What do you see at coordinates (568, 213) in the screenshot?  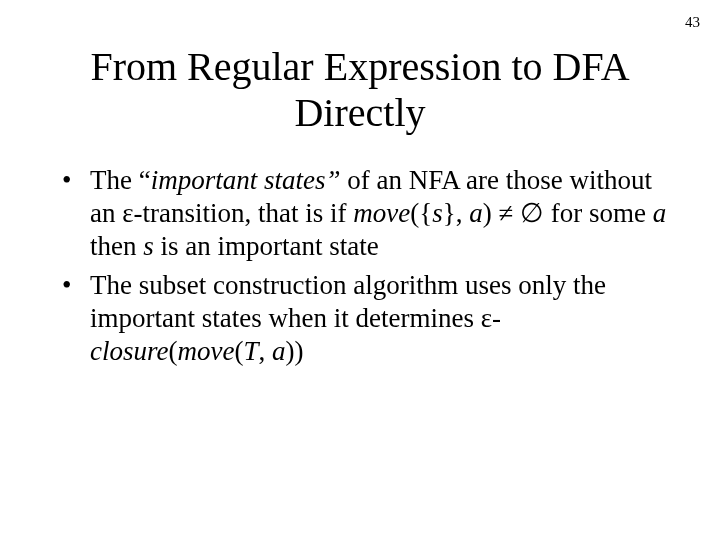 I see `text: ) ≠ ∅ for some` at bounding box center [568, 213].